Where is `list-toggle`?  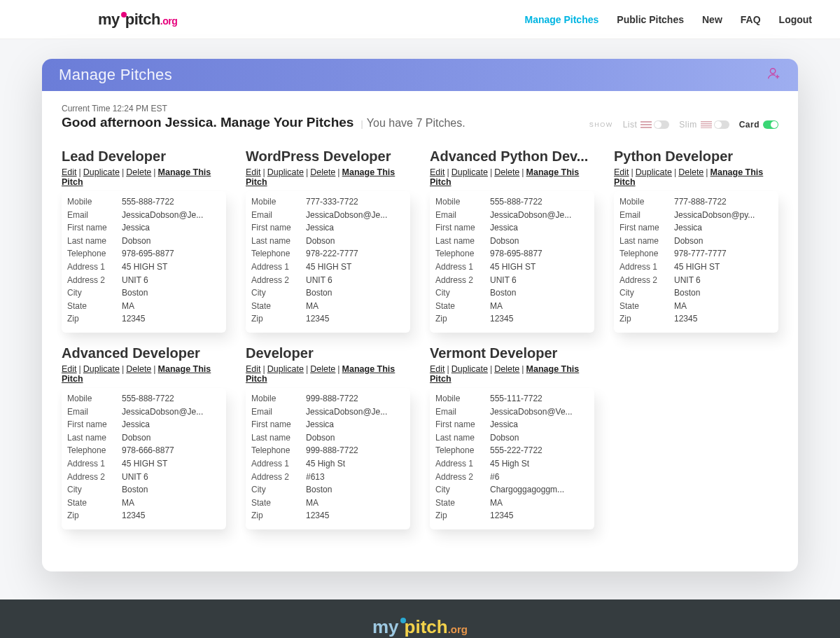
list-toggle is located at coordinates (662, 125).